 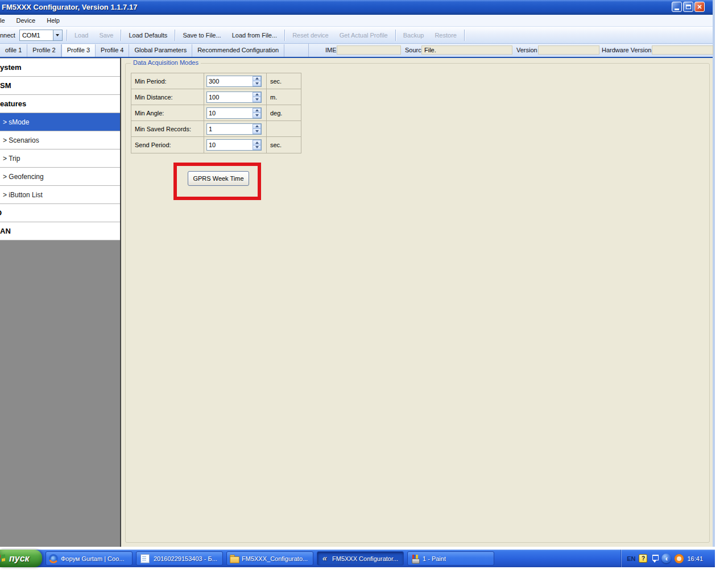 What do you see at coordinates (53, 20) in the screenshot?
I see `menu-help: Help` at bounding box center [53, 20].